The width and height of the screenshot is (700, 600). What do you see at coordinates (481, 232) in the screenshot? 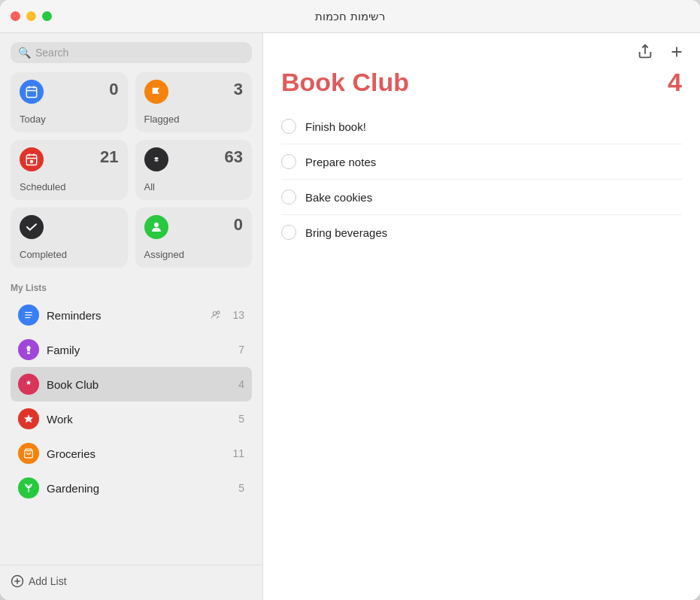
I see `reminder-item-4: Bring beverages` at bounding box center [481, 232].